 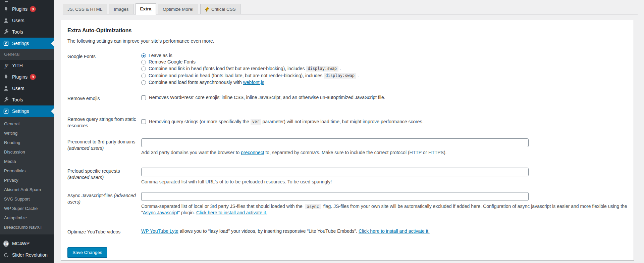 What do you see at coordinates (394, 231) in the screenshot?
I see `install-activate-lyte-link: Click here to install and activate it.` at bounding box center [394, 231].